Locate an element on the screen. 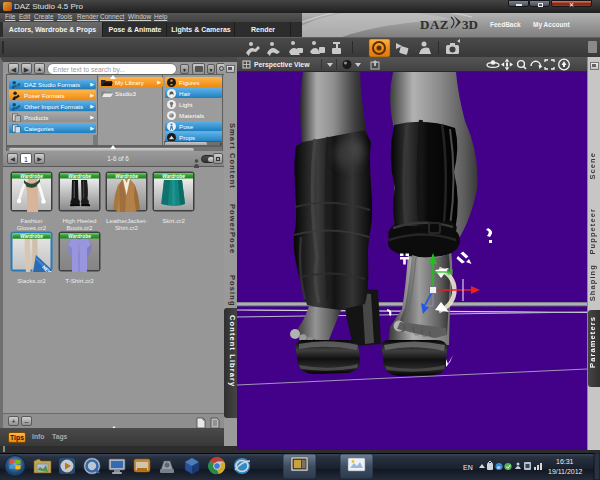 Image resolution: width=600 pixels, height=480 pixels. svg-text: EN is located at coordinates (468, 468).